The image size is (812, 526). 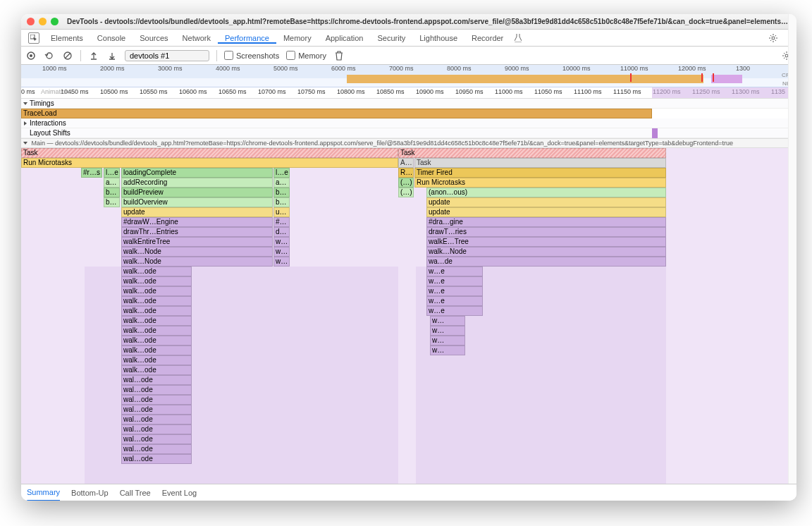 What do you see at coordinates (197, 222) in the screenshot?
I see `flame-bar: #drawW…Engine` at bounding box center [197, 222].